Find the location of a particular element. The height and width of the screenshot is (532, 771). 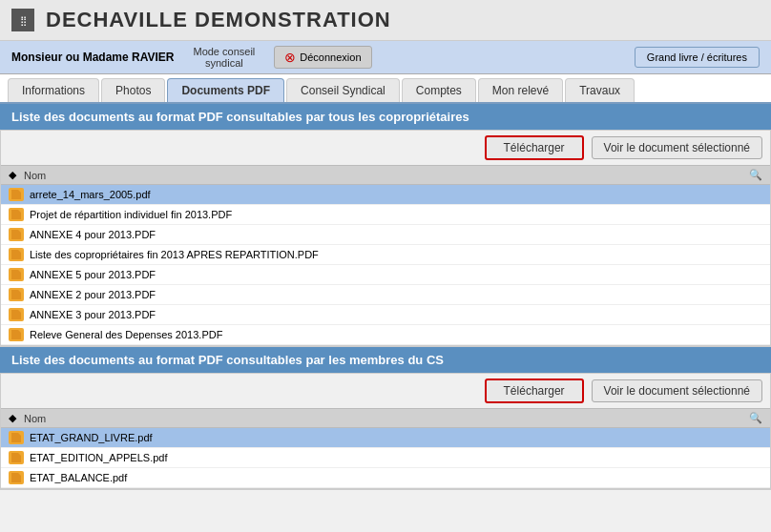

file-name: Liste des copropriétaires fin 2013 APRES… is located at coordinates (396, 255).